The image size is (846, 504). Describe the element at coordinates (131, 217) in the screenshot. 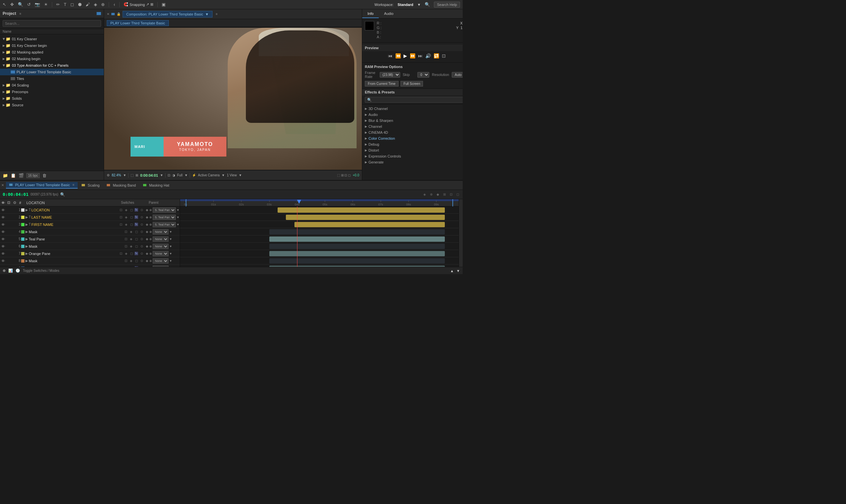

I see `quality-2: ◻` at that location.